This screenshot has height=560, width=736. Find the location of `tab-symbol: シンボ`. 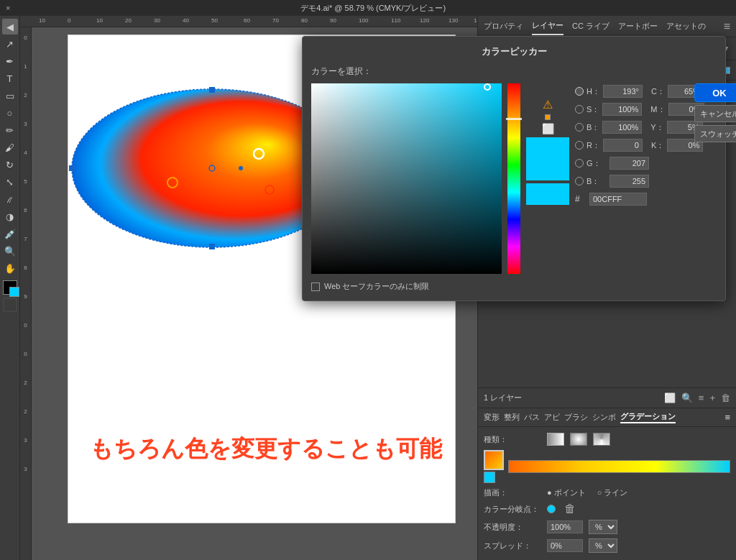

tab-symbol: シンボ is located at coordinates (604, 417).